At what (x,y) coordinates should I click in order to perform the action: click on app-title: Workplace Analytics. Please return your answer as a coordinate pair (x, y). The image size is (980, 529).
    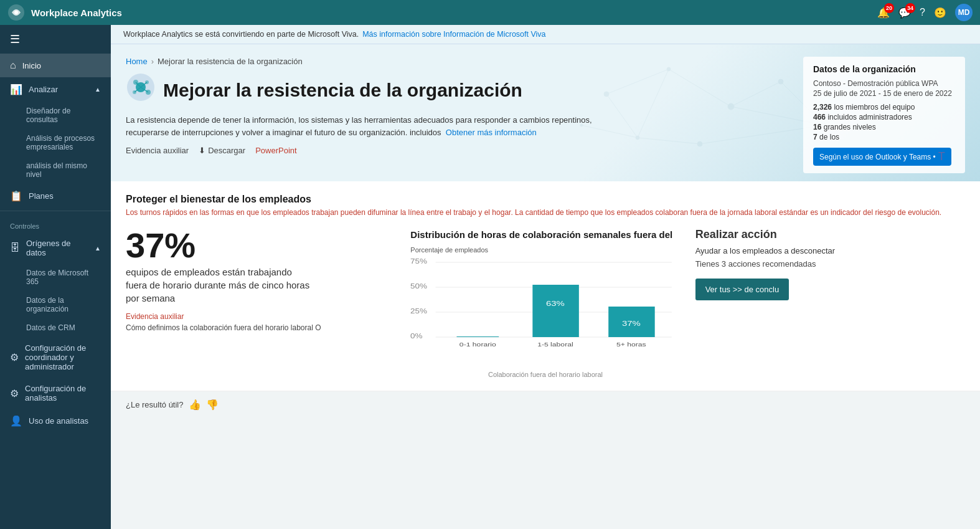
    Looking at the image, I should click on (77, 12).